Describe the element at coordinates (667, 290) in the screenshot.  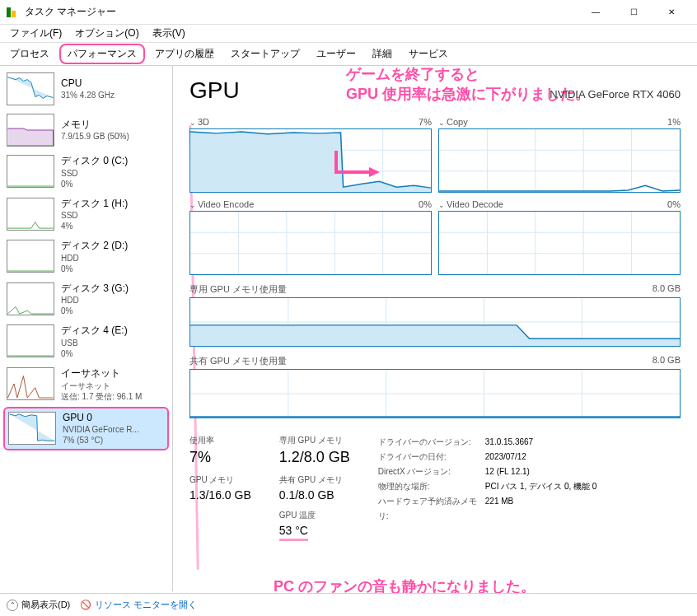
I see `chart-dedicated-max: 8.0 GB` at that location.